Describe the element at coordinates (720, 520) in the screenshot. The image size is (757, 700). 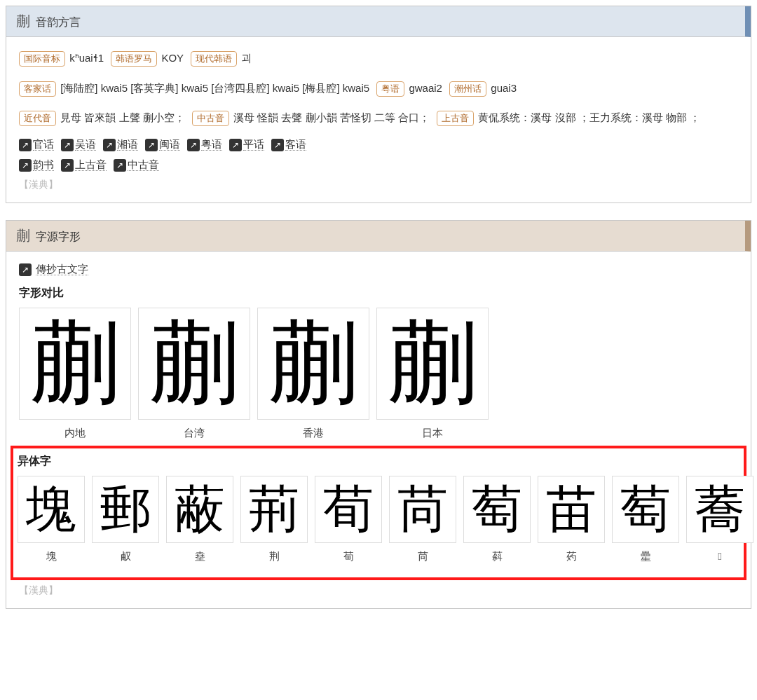
I see `variant-item: 蕎𦽵` at that location.